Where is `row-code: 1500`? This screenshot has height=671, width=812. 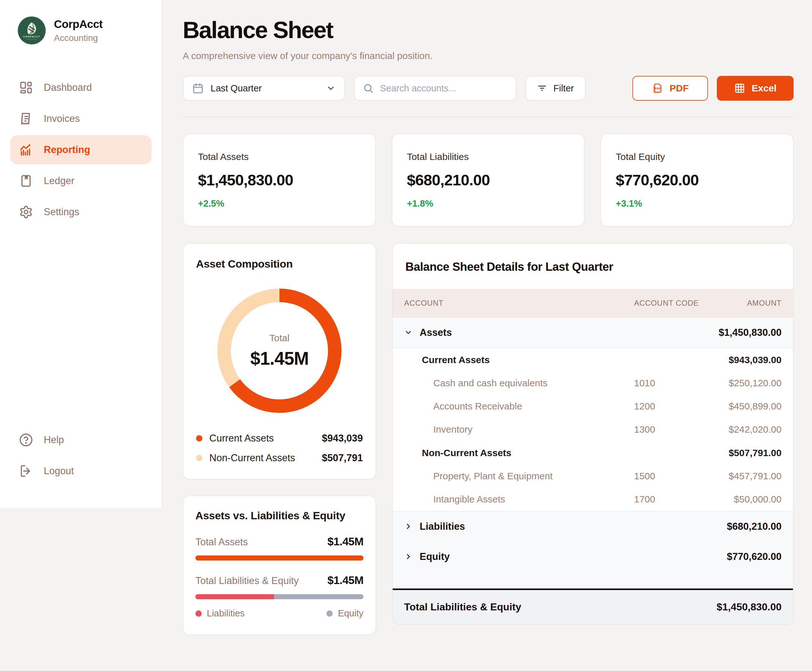
row-code: 1500 is located at coordinates (676, 476).